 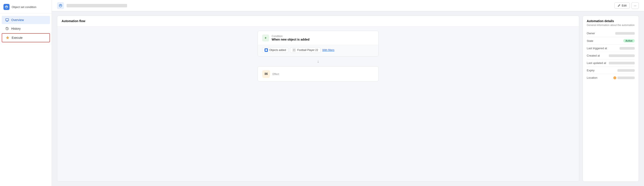 What do you see at coordinates (16, 29) in the screenshot?
I see `sidebar-item-history-label: History` at bounding box center [16, 29].